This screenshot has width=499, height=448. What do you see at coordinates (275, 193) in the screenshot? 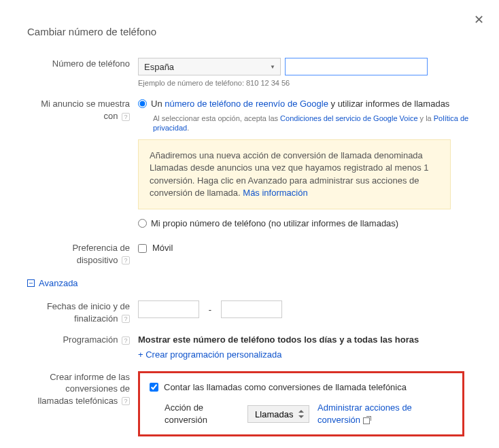
I see `more-info-link: Más información` at bounding box center [275, 193].